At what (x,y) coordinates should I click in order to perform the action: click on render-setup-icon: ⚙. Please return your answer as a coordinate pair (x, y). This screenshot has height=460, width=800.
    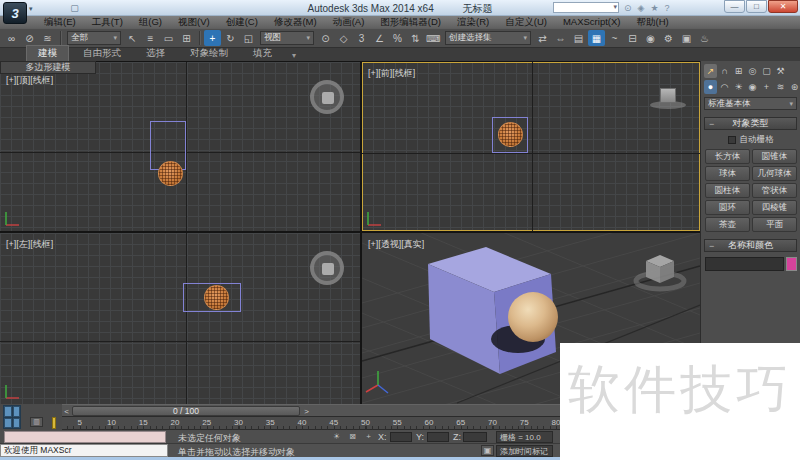
    Looking at the image, I should click on (668, 38).